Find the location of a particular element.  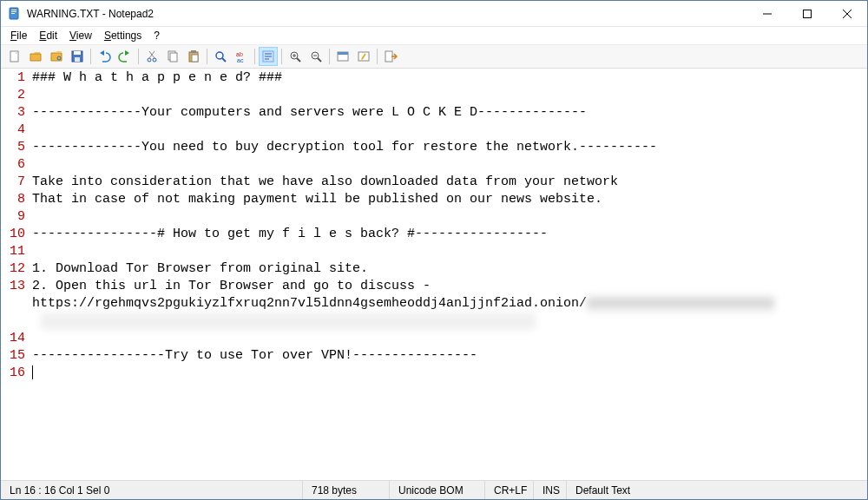

line-number: 7 is located at coordinates (13, 182).